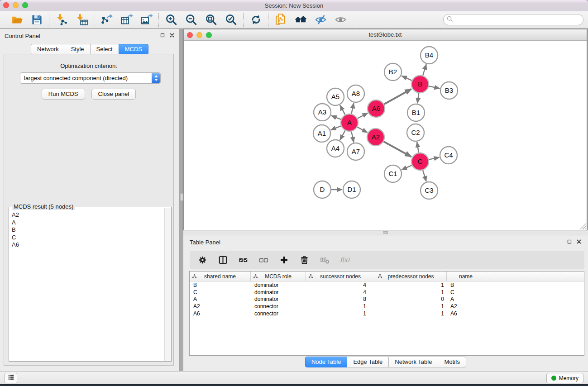 The width and height of the screenshot is (588, 386). I want to click on list-icon, so click(11, 378).